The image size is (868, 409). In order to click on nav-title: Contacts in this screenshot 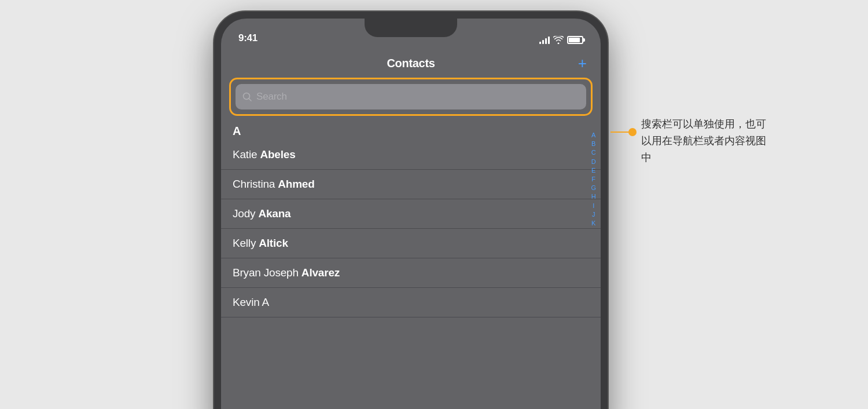, I will do `click(411, 64)`.